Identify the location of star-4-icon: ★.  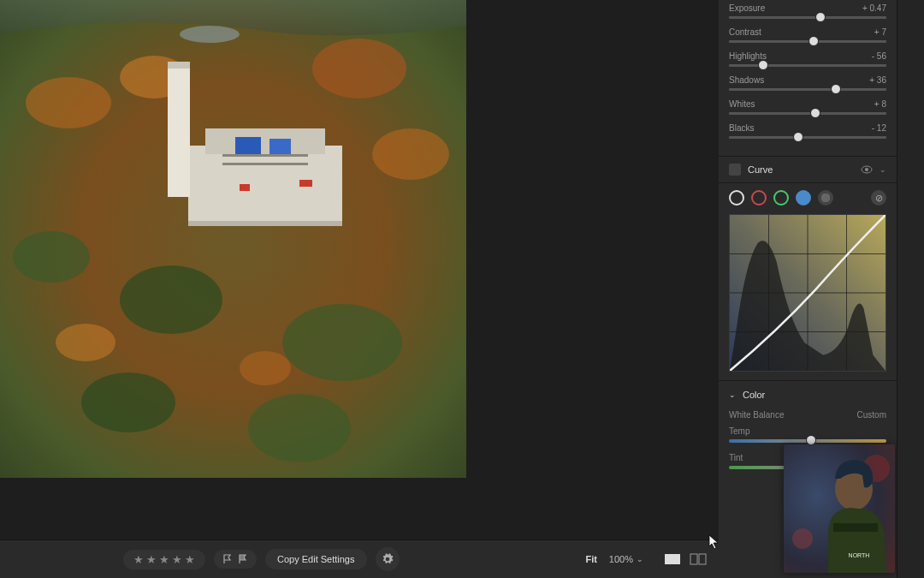
(177, 560).